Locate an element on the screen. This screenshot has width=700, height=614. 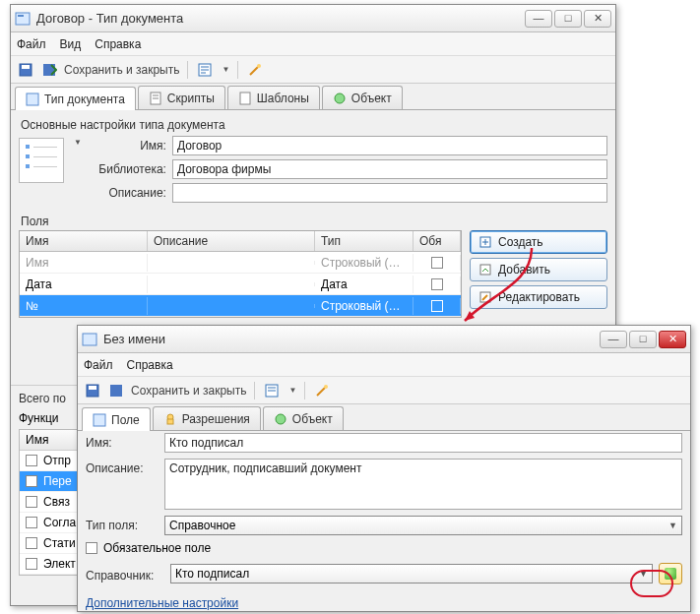
item-label: Элект is located at coordinates (59, 564).